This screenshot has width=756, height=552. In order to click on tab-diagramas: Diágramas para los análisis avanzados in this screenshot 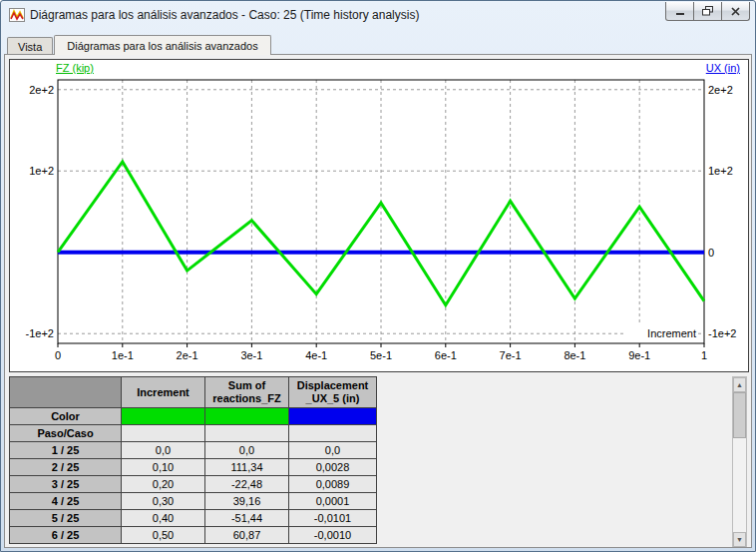, I will do `click(162, 45)`.